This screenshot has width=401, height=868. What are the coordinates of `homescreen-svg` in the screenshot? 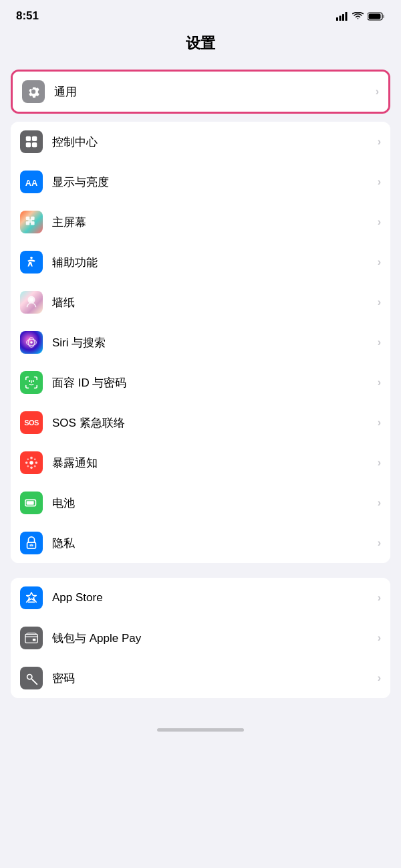 It's located at (31, 222).